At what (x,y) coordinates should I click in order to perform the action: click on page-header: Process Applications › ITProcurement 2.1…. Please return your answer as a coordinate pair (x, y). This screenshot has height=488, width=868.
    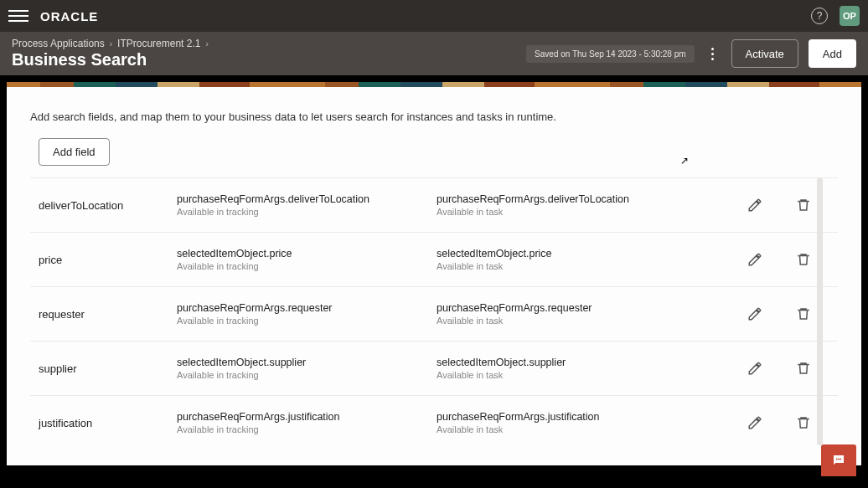
    Looking at the image, I should click on (434, 54).